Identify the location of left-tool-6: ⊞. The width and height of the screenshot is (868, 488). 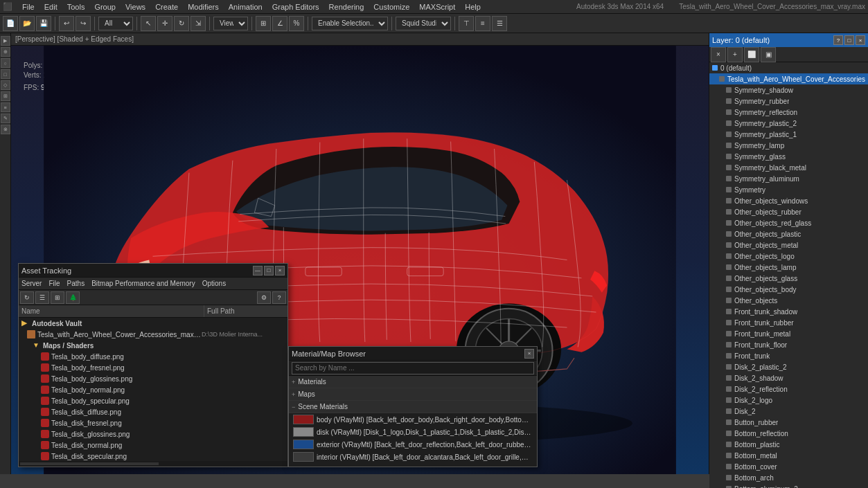
(6, 96).